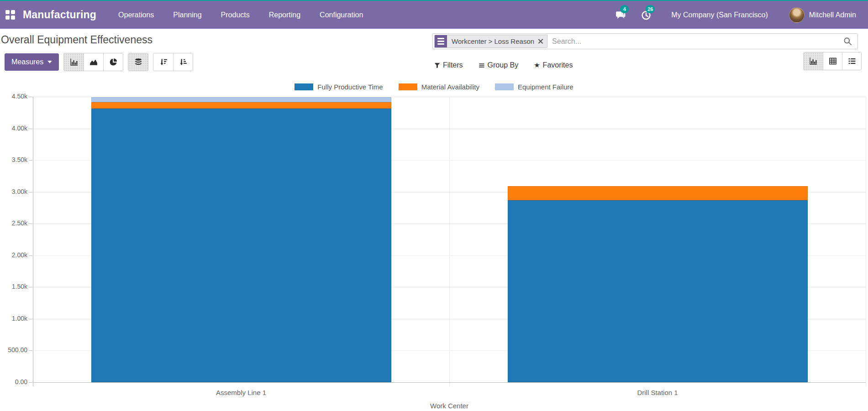 The height and width of the screenshot is (411, 868). Describe the element at coordinates (503, 65) in the screenshot. I see `search-options: Filters Group By ★ Favorites` at that location.